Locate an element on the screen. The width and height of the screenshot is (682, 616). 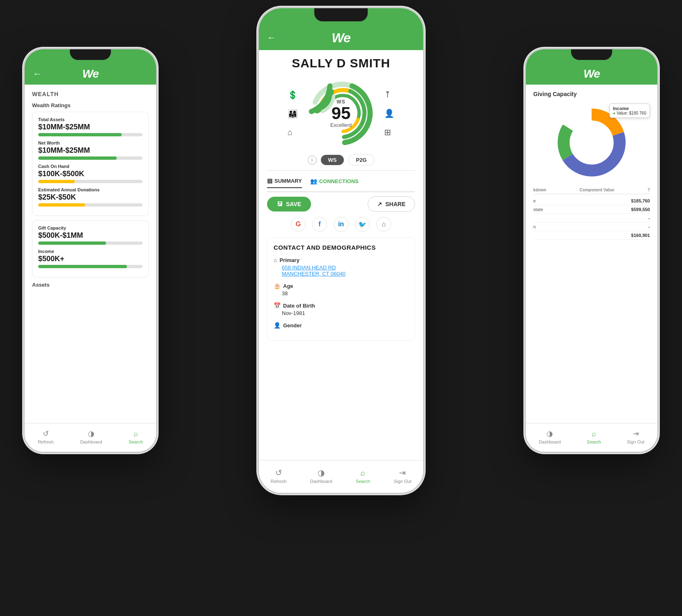
left-nav-search: ⌕ Search is located at coordinates (136, 437).